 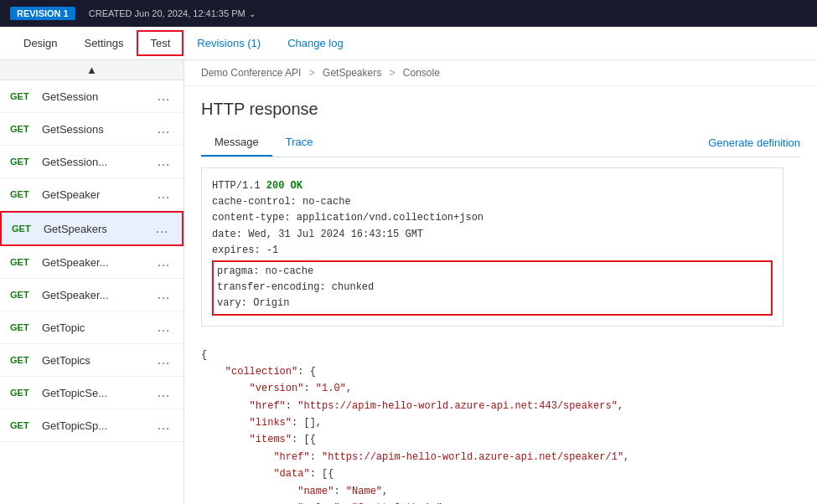 What do you see at coordinates (163, 194) in the screenshot?
I see `dots-menu-3: …` at bounding box center [163, 194].